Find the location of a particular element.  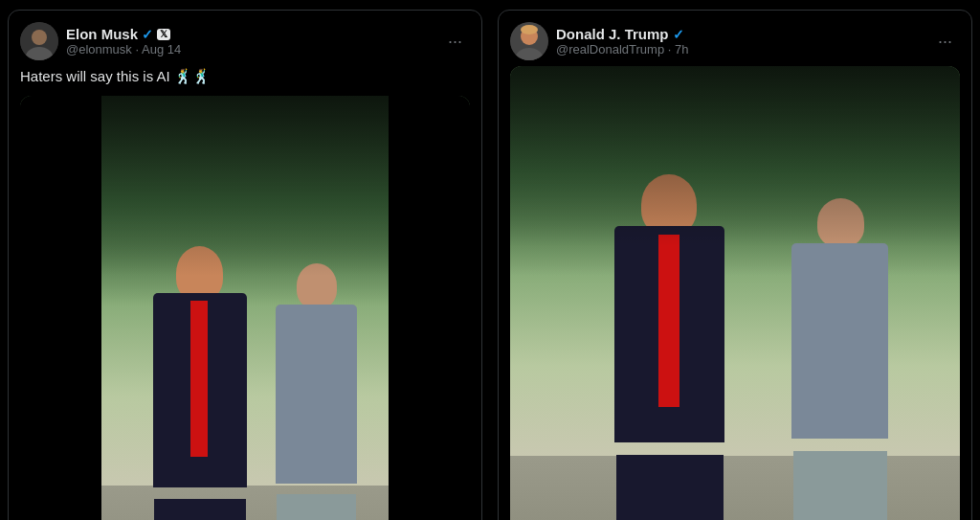

user-info-1: Elon Musk ✓ 𝕏 @elonmusk · Aug 14 is located at coordinates (123, 41).